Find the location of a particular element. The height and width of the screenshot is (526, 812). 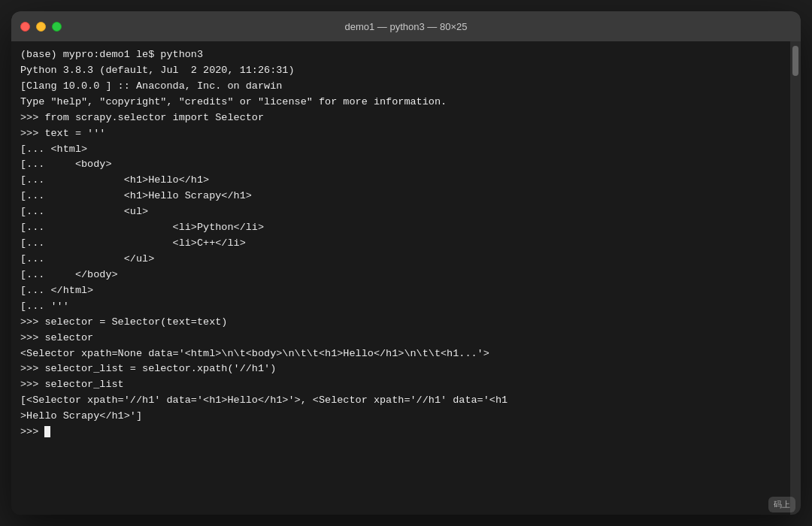

terminal-line: >Hello Scrapy</h1>'] is located at coordinates (401, 416).